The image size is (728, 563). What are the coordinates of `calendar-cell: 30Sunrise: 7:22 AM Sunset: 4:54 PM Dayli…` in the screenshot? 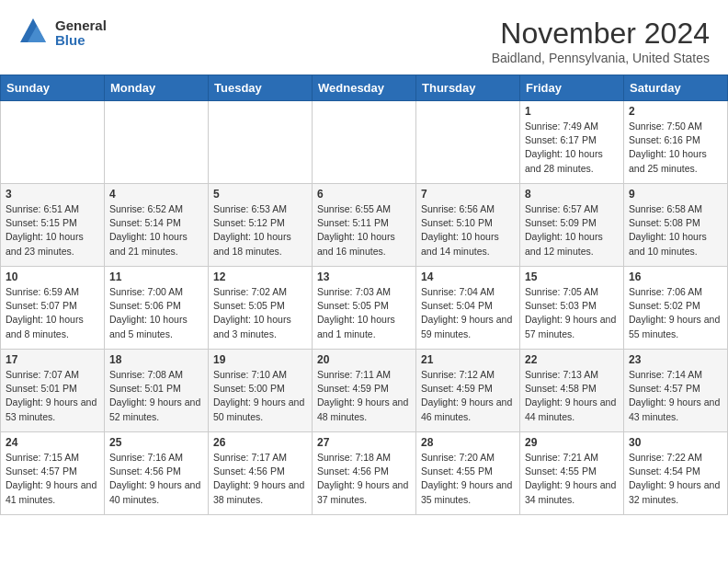 It's located at (677, 474).